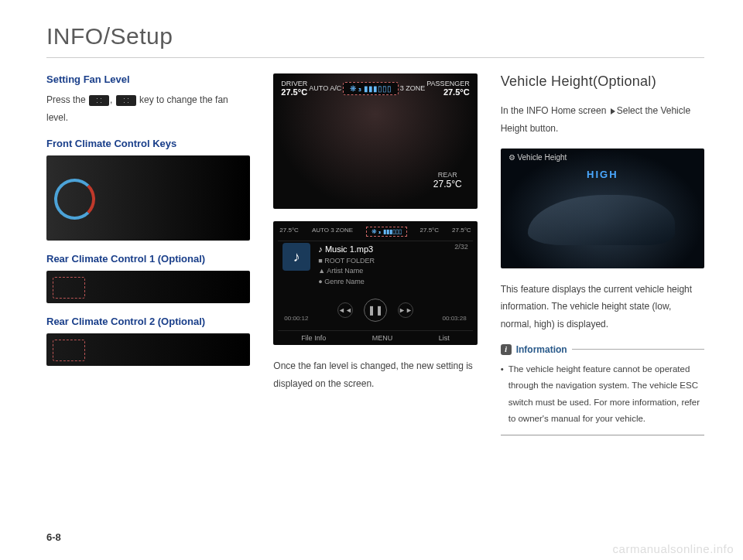 The width and height of the screenshot is (743, 560). Describe the element at coordinates (444, 338) in the screenshot. I see `media-btn-list: List` at that location.